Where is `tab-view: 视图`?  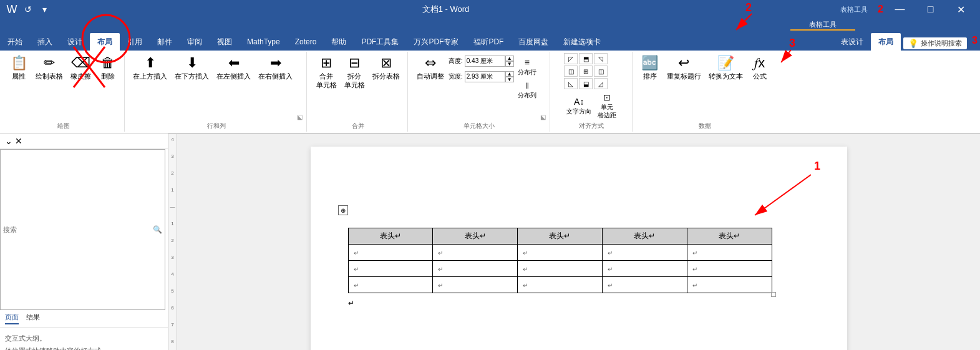
tab-view: 视图 is located at coordinates (225, 42).